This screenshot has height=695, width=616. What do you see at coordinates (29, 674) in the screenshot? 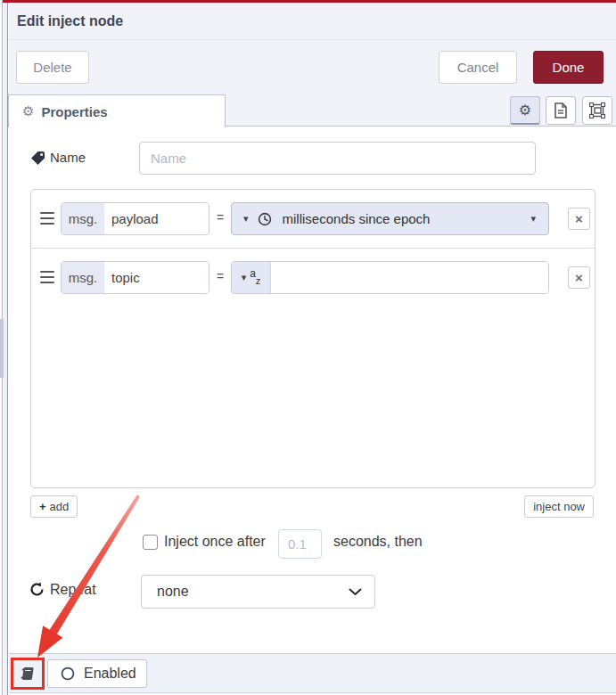
I see `book-icon` at bounding box center [29, 674].